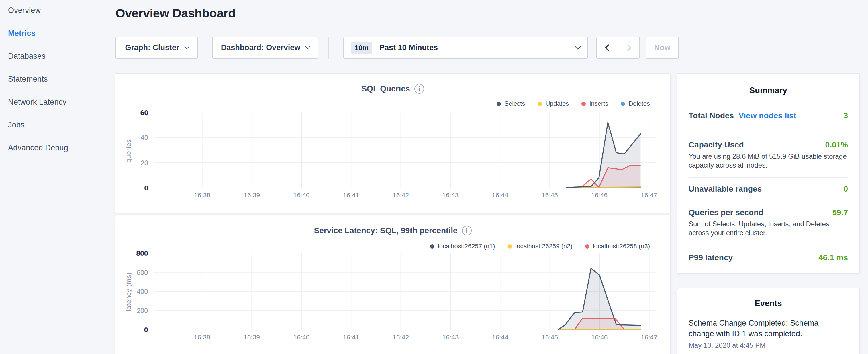  What do you see at coordinates (768, 223) in the screenshot?
I see `summary-row-queries-per-second: Queries per second 59.7 Sum of Selects, …` at bounding box center [768, 223].